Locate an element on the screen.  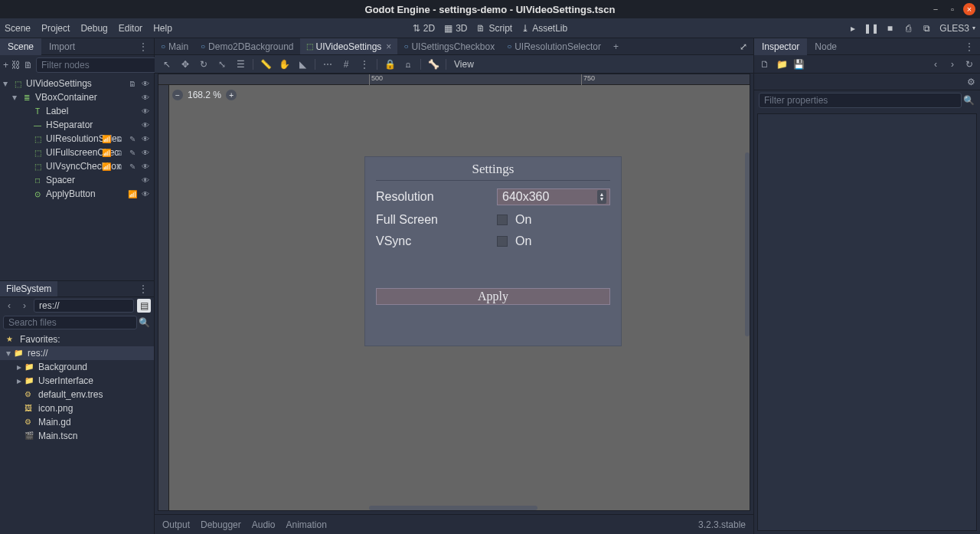
menu-project: Project is located at coordinates (55, 28).